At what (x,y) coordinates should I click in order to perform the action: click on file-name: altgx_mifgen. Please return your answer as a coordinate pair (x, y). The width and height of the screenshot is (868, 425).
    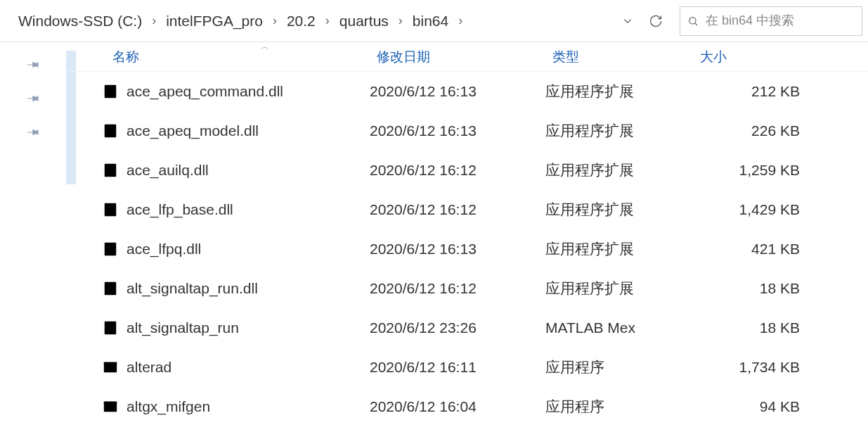
    Looking at the image, I should click on (169, 407).